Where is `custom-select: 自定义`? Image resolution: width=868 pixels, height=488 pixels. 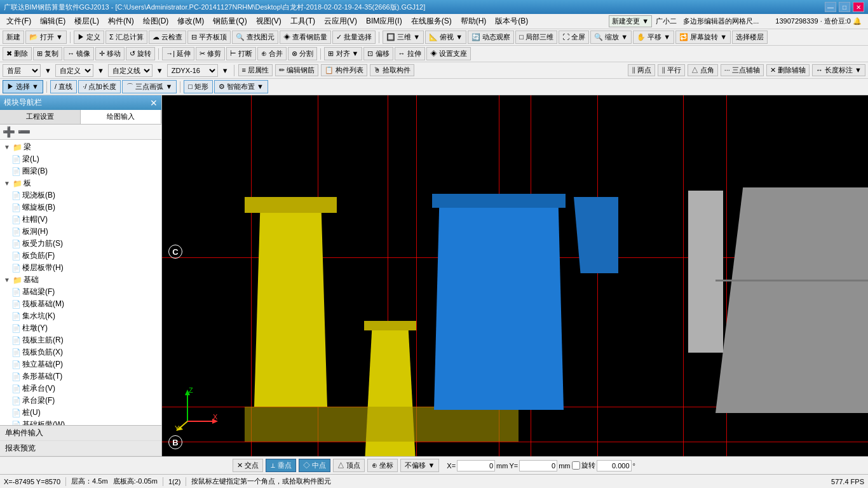 custom-select: 自定义 is located at coordinates (74, 71).